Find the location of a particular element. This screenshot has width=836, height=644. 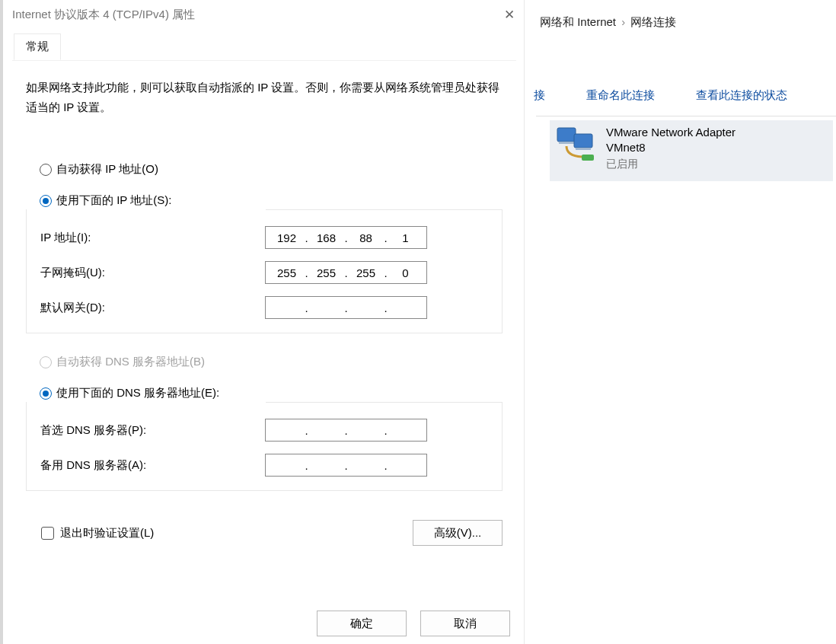

ip-address-row: IP 地址(I): 192. 168. 88. 1 is located at coordinates (264, 238).